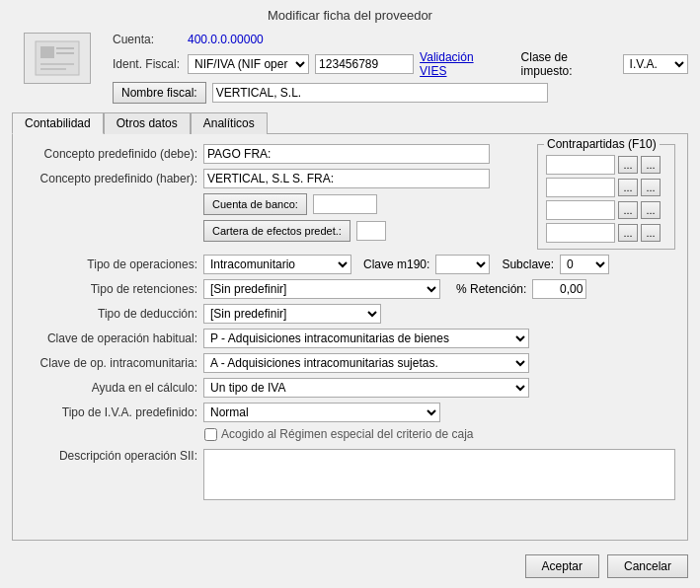 The height and width of the screenshot is (588, 700). Describe the element at coordinates (651, 187) in the screenshot. I see `contrapartida-ellipsis-2b: ...` at that location.